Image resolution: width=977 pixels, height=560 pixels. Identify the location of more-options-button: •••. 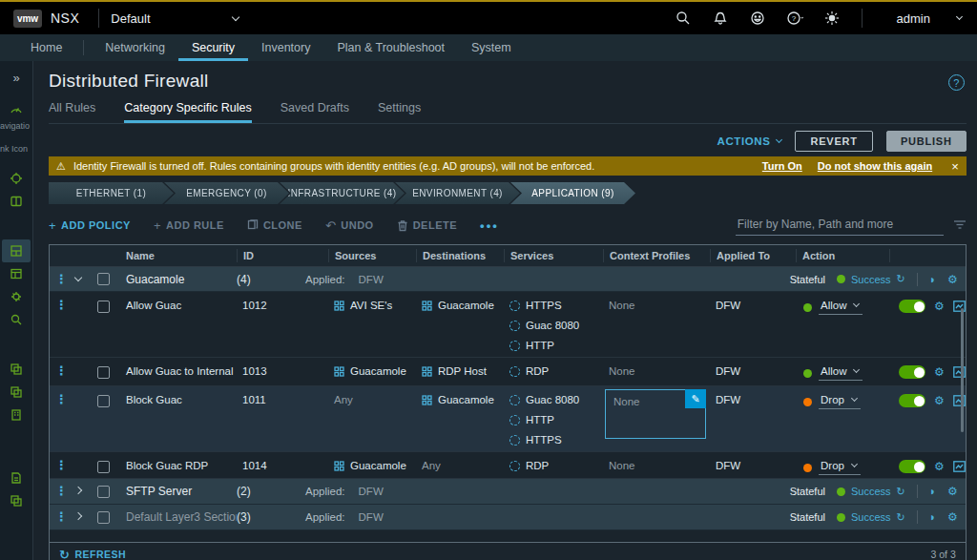
(489, 225).